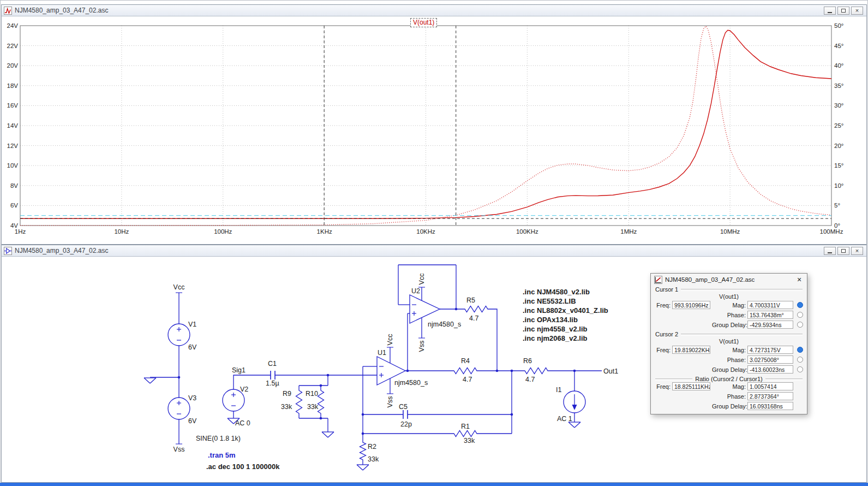 The width and height of the screenshot is (868, 486). Describe the element at coordinates (843, 251) in the screenshot. I see `restore-icon` at that location.